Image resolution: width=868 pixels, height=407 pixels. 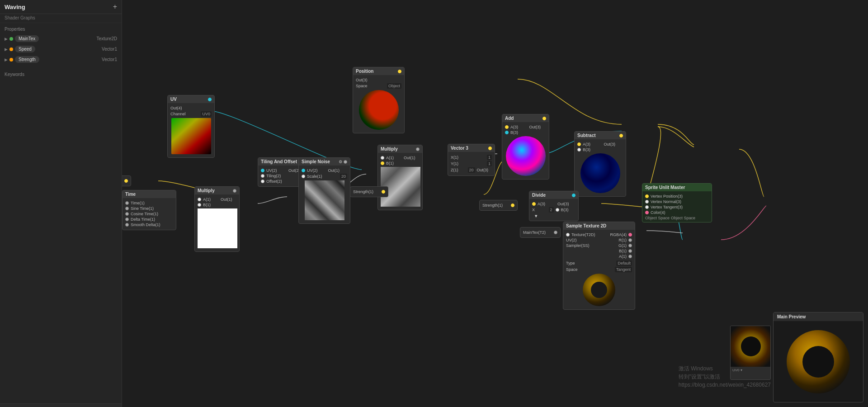 I want to click on simple-noise-node: Simple Noise ⚙ UV(2) Out(1) Scale(1) 20, so click(x=325, y=191).